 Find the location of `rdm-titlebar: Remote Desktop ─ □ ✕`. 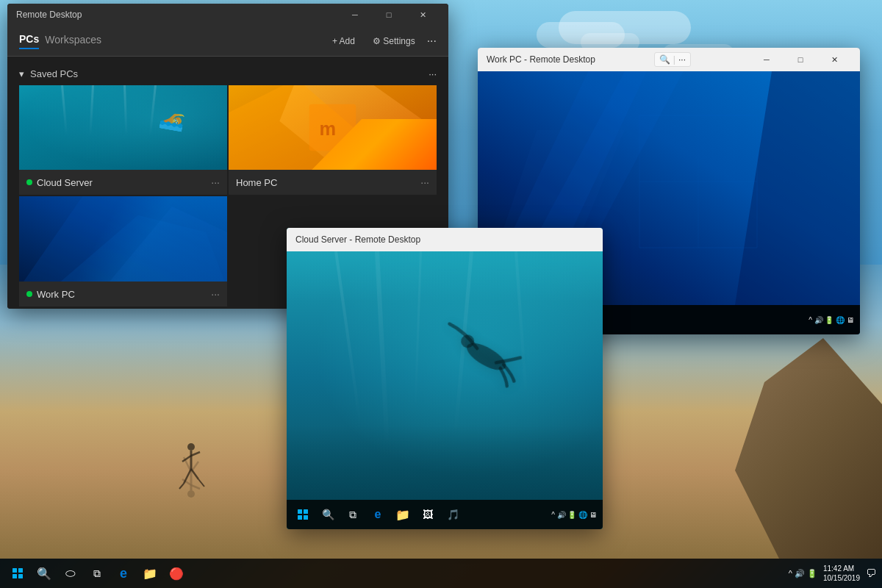

rdm-titlebar: Remote Desktop ─ □ ✕ is located at coordinates (228, 15).